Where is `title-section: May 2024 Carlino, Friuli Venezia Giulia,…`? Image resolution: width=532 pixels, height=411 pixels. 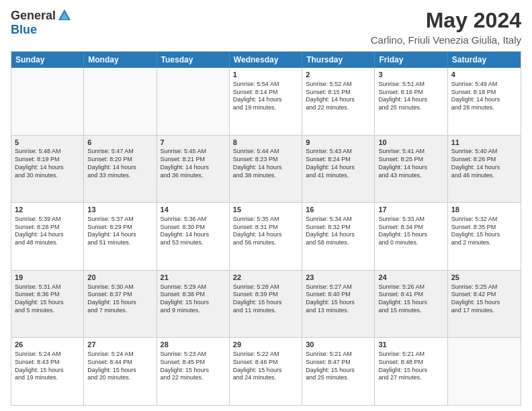 title-section: May 2024 Carlino, Friuli Venezia Giulia,… is located at coordinates (446, 27).